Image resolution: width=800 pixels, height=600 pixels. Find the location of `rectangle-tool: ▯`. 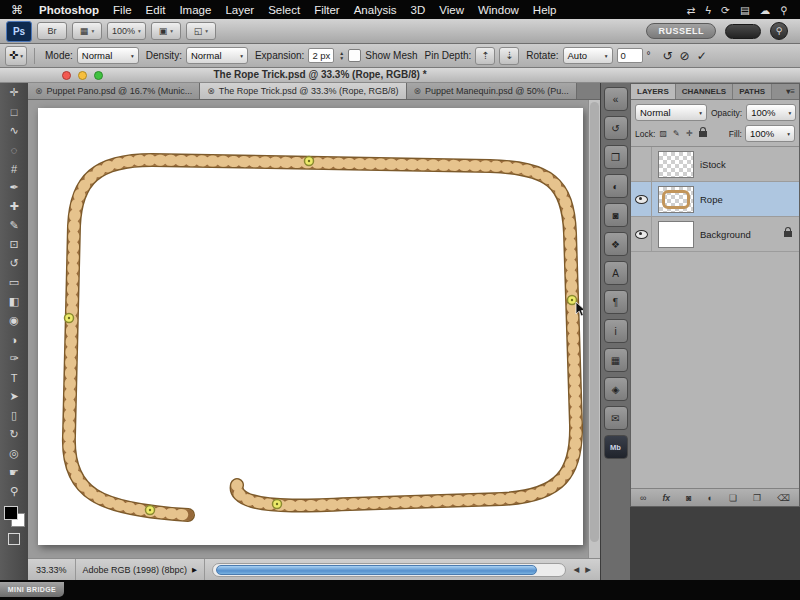

rectangle-tool: ▯ is located at coordinates (14, 416).